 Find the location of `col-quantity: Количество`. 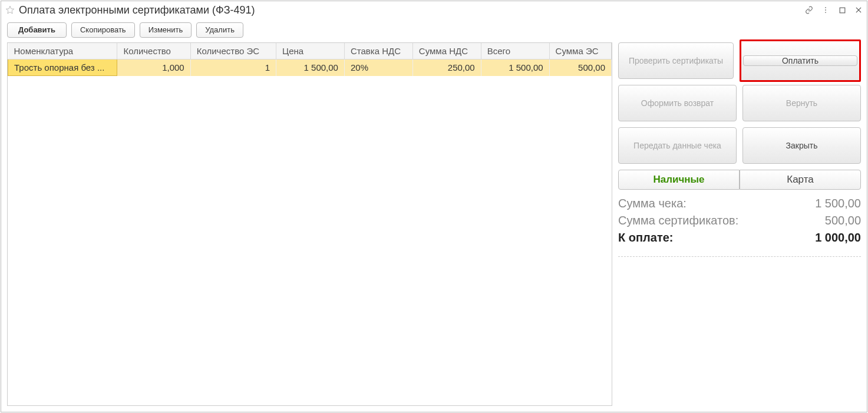

col-quantity: Количество is located at coordinates (154, 51).